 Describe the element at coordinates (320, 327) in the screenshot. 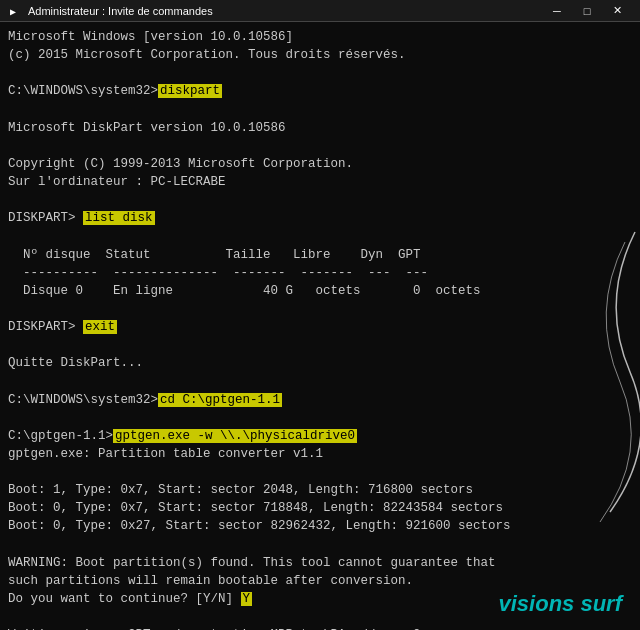

I see `terminal-line: DISKPART> exit` at that location.